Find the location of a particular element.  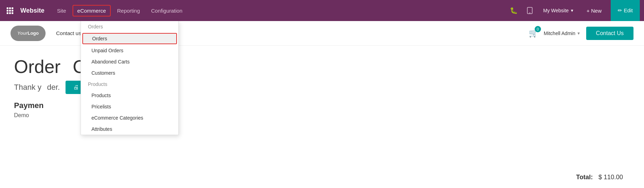

dropdown-orders-item: Orders is located at coordinates (130, 39).